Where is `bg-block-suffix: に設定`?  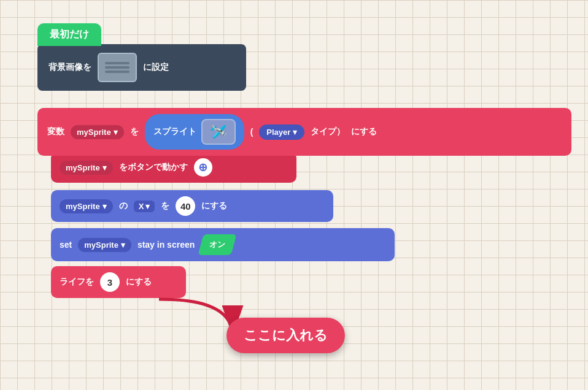
bg-block-suffix: に設定 is located at coordinates (156, 67).